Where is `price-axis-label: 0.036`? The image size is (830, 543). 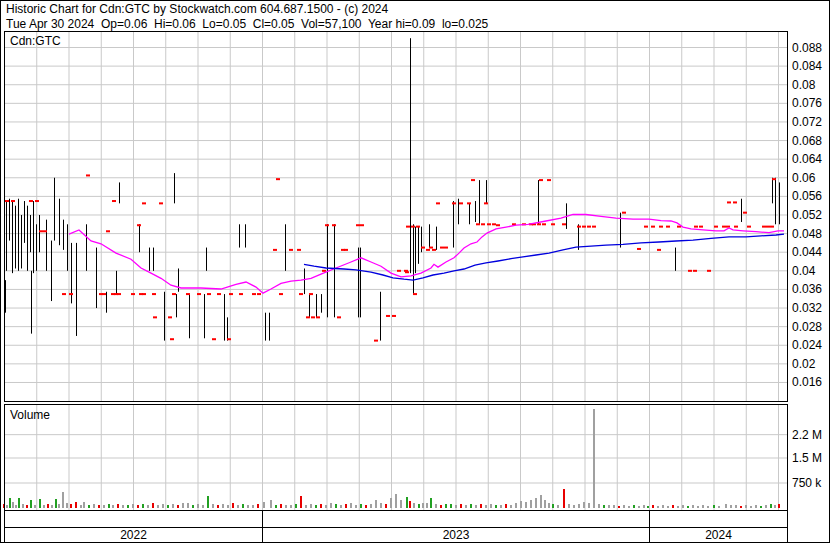
price-axis-label: 0.036 is located at coordinates (807, 289).